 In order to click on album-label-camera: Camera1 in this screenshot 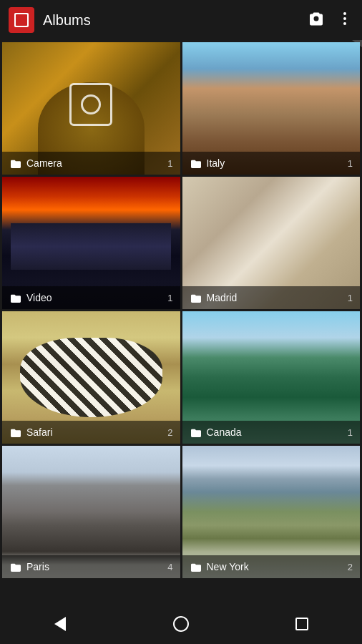, I will do `click(92, 163)`.